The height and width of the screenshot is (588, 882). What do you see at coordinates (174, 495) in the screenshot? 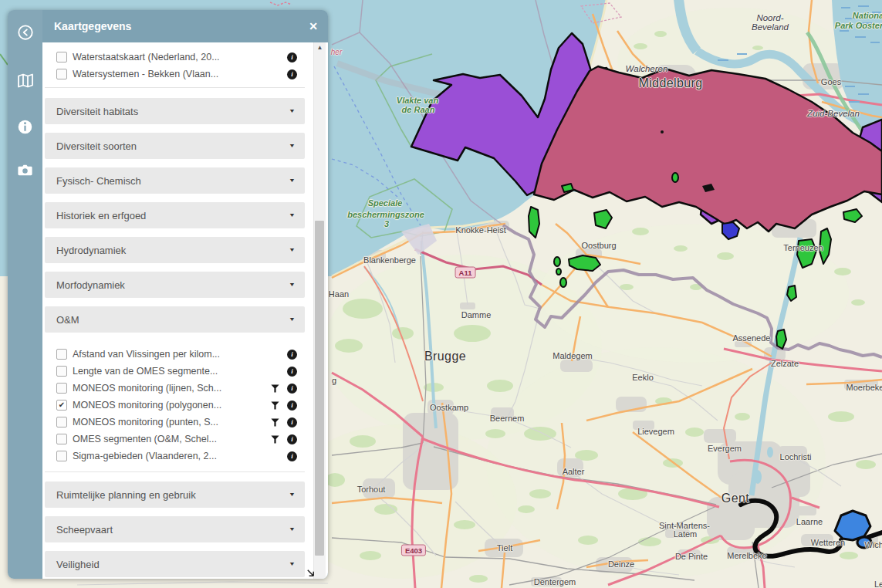
I see `section-ruimtelijke-planning-en-gebruik: Ruimtelijke planning en gebruik▼` at bounding box center [174, 495].